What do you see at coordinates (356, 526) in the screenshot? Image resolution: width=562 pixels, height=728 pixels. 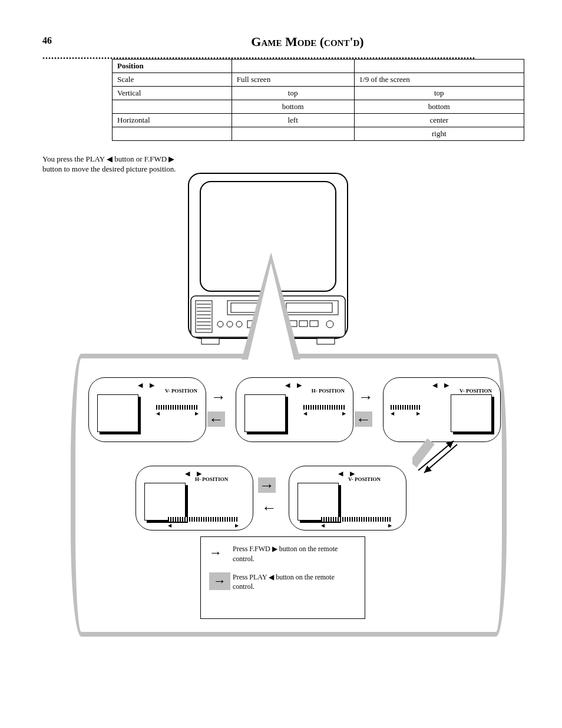 I see `cell5-bar-arrows: ◀ ▶` at bounding box center [356, 526].